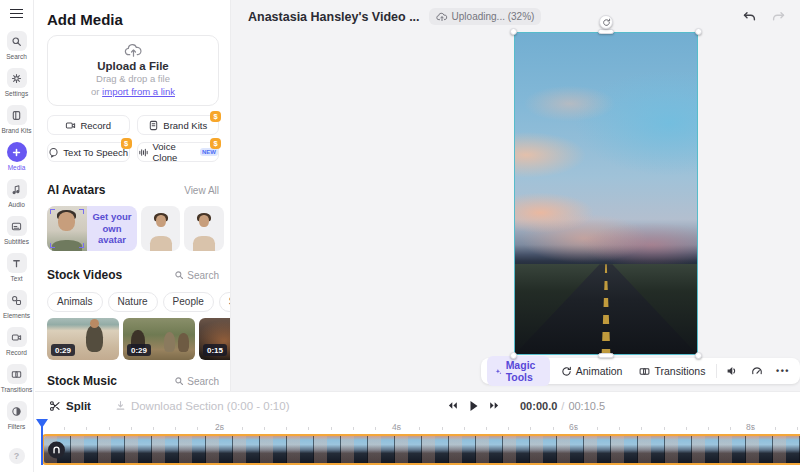  Describe the element at coordinates (17, 337) in the screenshot. I see `camera-icon` at that location.